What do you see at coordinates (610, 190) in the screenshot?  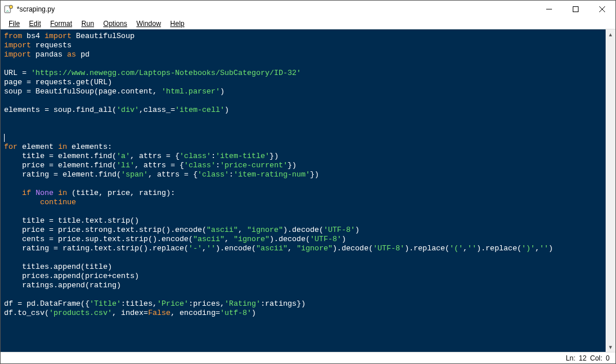 I see `vertical-scrollbar: ▲ ▼` at bounding box center [610, 190].